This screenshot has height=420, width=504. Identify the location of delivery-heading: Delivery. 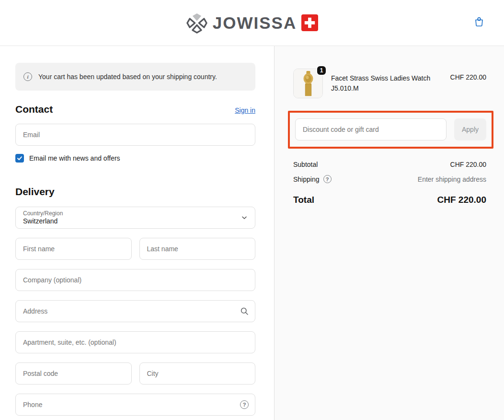
(135, 192).